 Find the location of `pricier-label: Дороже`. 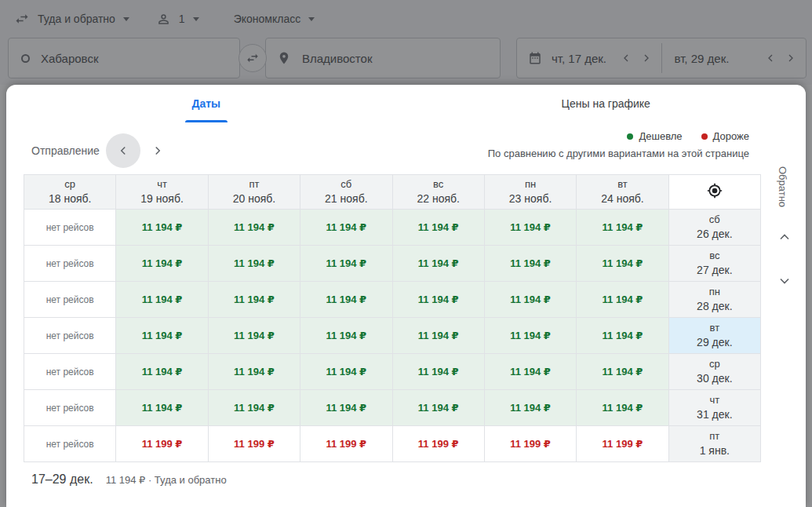

pricier-label: Дороже is located at coordinates (731, 137).